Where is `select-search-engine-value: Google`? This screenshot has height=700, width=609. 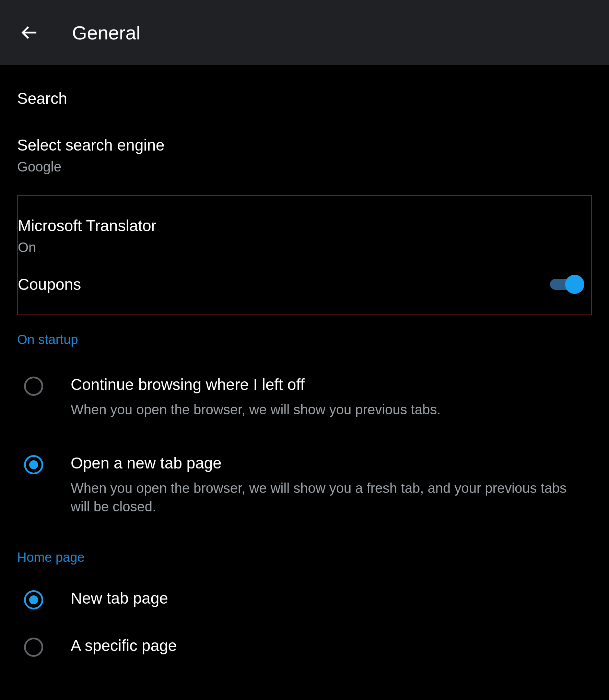
select-search-engine-value: Google is located at coordinates (305, 167).